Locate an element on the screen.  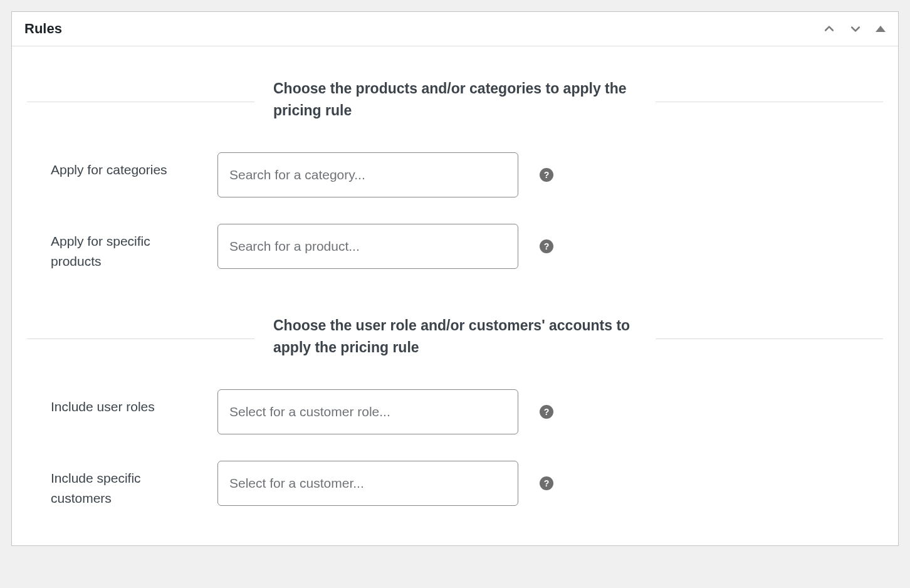
chevron-up-icon is located at coordinates (829, 29).